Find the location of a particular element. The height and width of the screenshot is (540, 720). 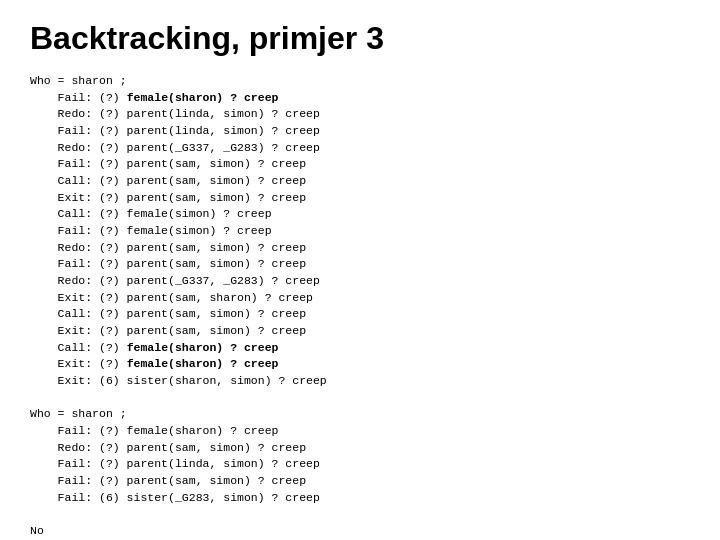

line-2: Fail: (?) female(sharon) ? creep is located at coordinates (154, 98).